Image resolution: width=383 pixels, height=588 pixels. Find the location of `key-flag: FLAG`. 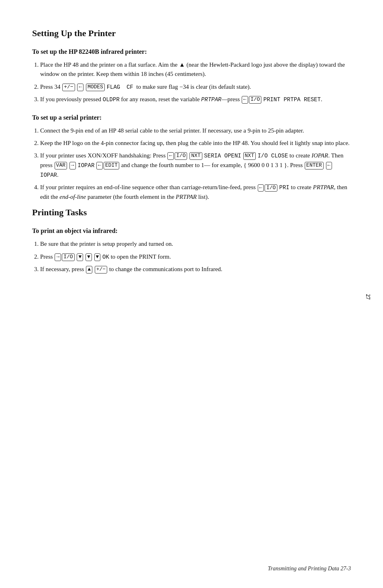

key-flag: FLAG is located at coordinates (114, 87).